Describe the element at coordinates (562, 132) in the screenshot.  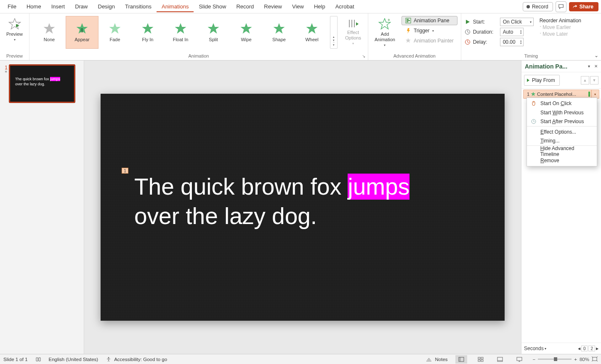
I see `ctx-effect-options: Effect Options...` at that location.